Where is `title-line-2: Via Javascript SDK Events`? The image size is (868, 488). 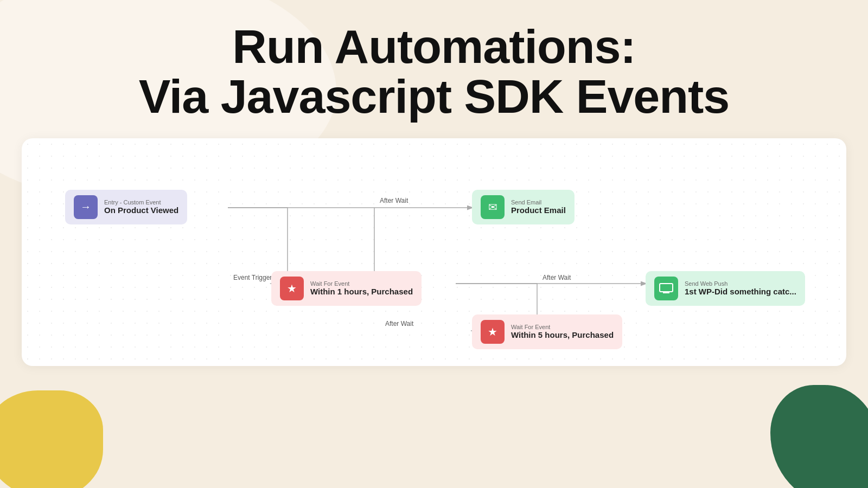 title-line-2: Via Javascript SDK Events is located at coordinates (434, 97).